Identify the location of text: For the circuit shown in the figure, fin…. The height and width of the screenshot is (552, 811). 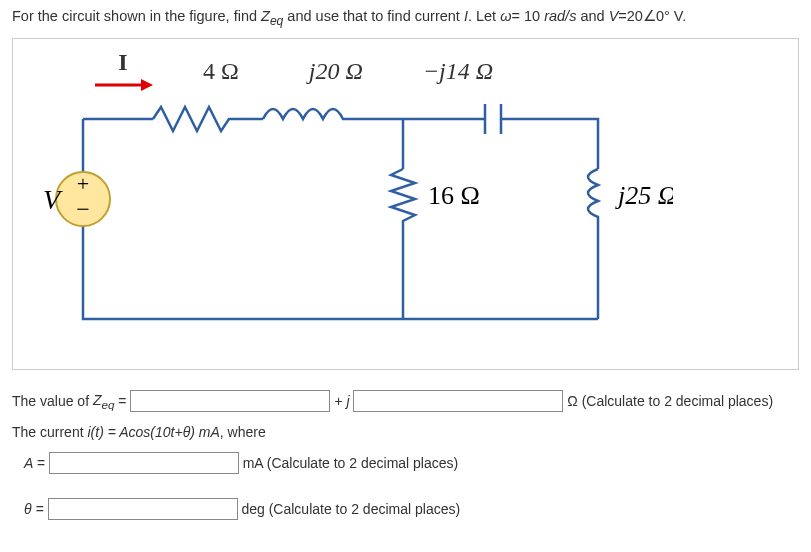
(136, 16).